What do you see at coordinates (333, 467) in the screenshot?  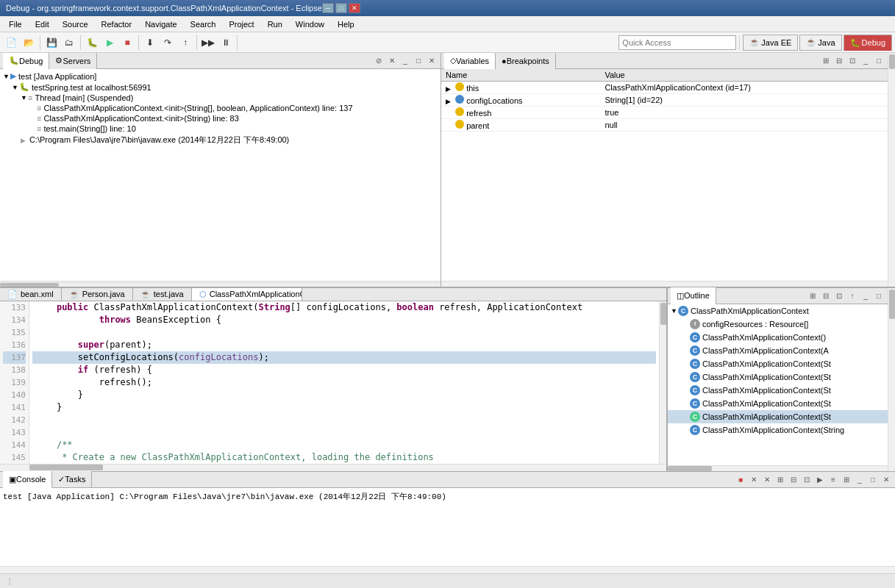 I see `code-hscrollbar` at bounding box center [333, 467].